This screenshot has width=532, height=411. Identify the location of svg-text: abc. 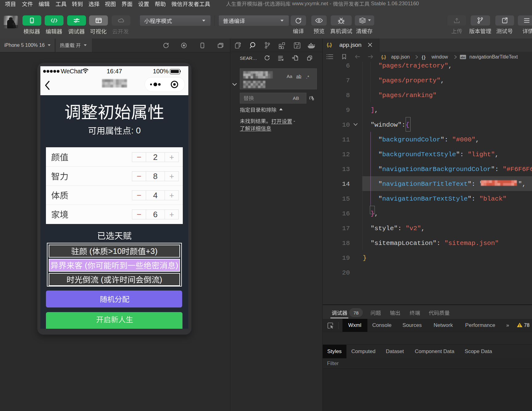
(463, 57).